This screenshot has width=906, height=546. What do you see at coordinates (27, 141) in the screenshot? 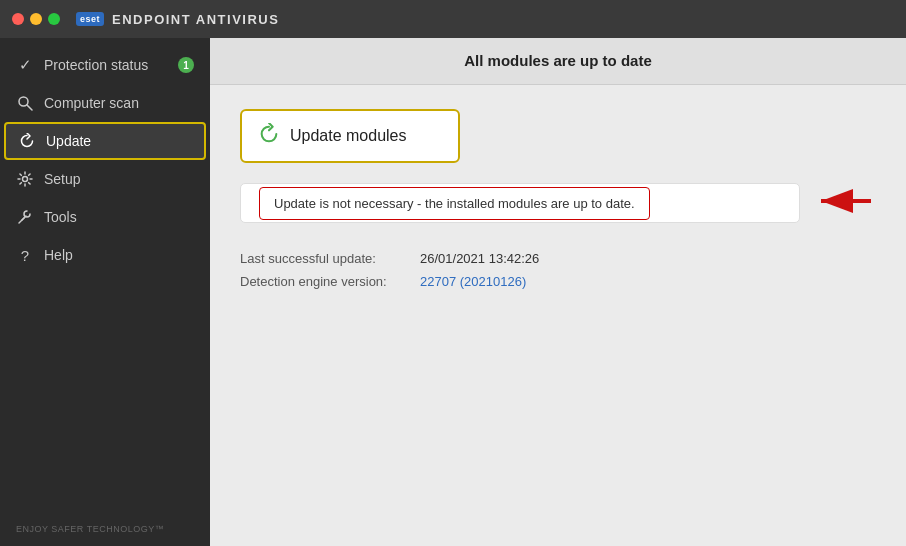
I see `update-icon` at bounding box center [27, 141].